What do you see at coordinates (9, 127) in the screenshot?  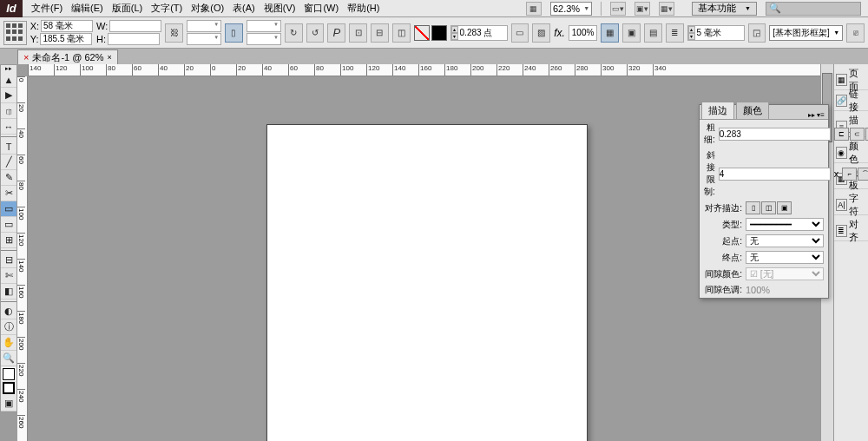 I see `tool-3: ↔` at bounding box center [9, 127].